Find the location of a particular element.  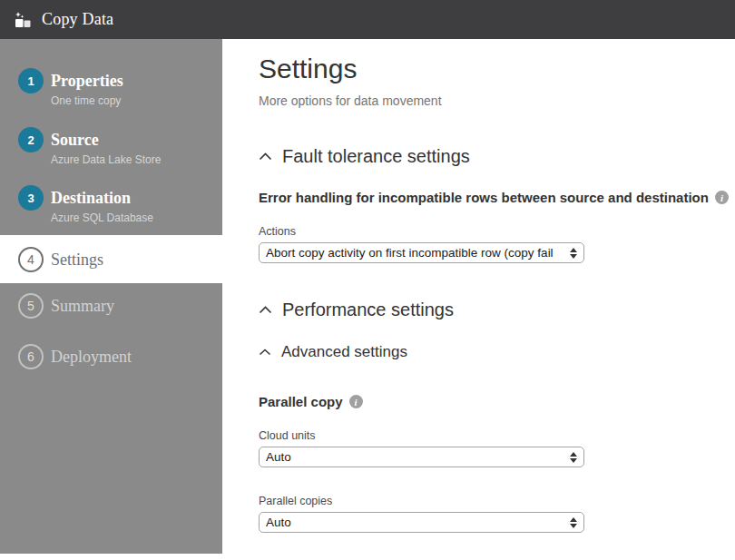

actions-select: Abort copy activity on first incompatibl… is located at coordinates (421, 252).